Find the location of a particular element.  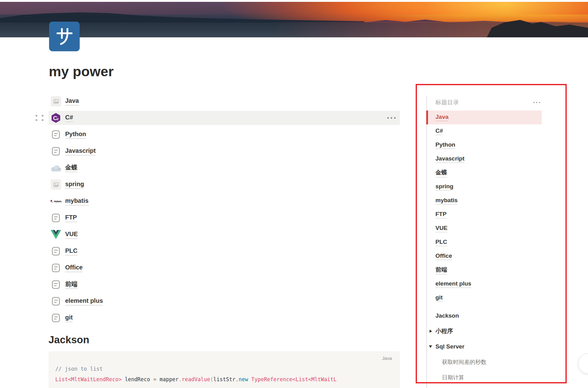

page-link: element plus is located at coordinates (84, 301).